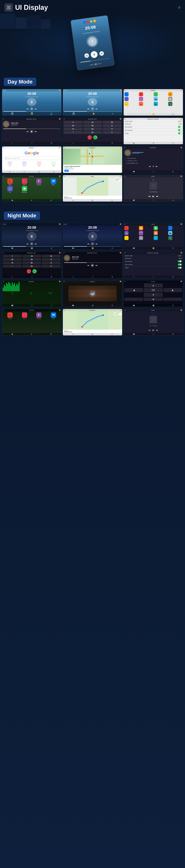  Describe the element at coordinates (25, 182) in the screenshot. I see `cp-music: 🎵 Music` at that location.